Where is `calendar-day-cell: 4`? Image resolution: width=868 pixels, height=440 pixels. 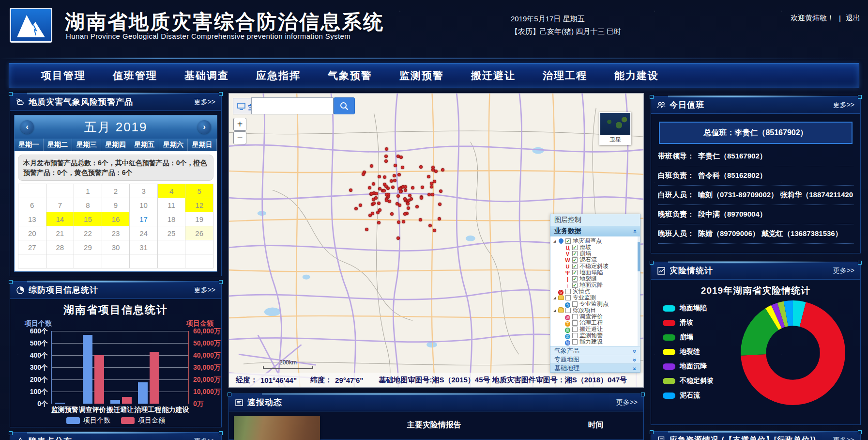
calendar-day-cell: 4 is located at coordinates (172, 191).